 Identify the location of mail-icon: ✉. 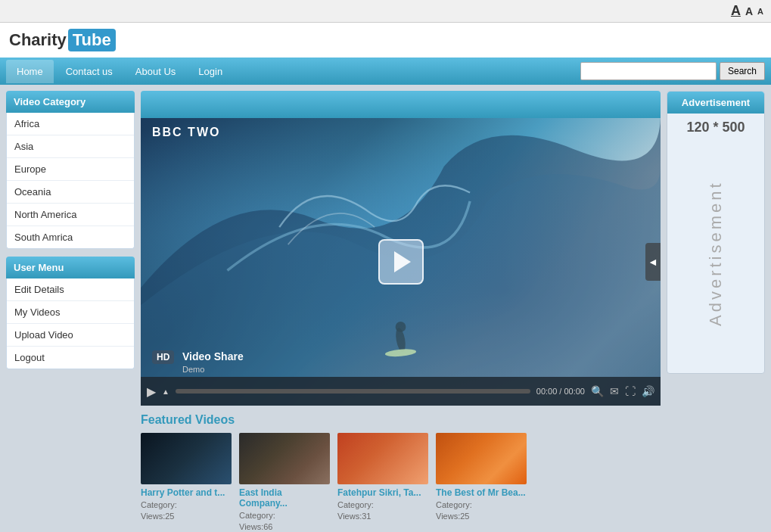
(614, 391).